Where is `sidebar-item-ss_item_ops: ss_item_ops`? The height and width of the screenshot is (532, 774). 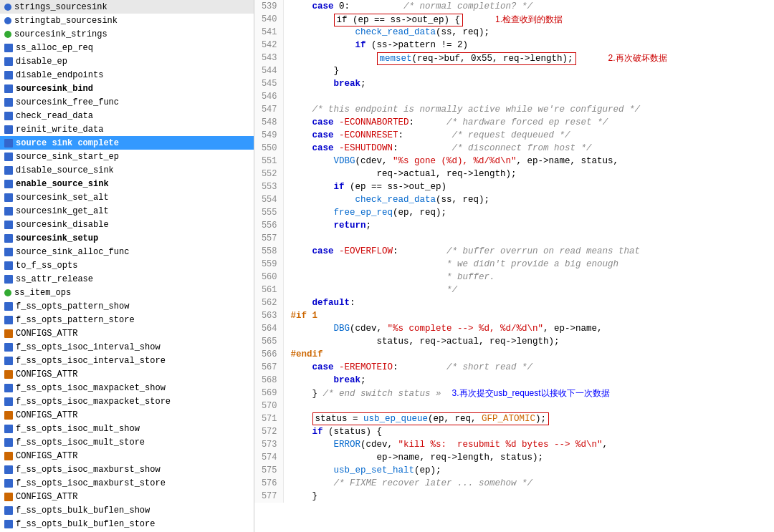 sidebar-item-ss_item_ops: ss_item_ops is located at coordinates (127, 292).